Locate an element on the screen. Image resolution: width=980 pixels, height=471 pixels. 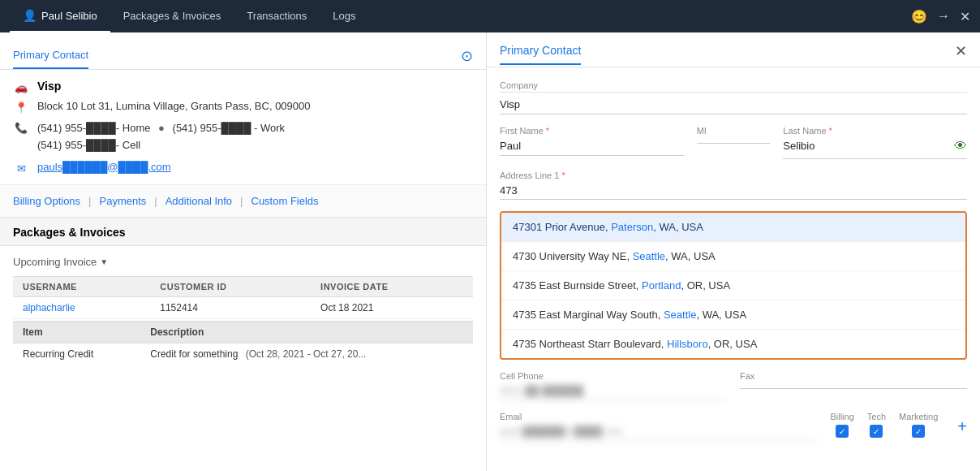
nav-logs-label: Logs is located at coordinates (344, 16).